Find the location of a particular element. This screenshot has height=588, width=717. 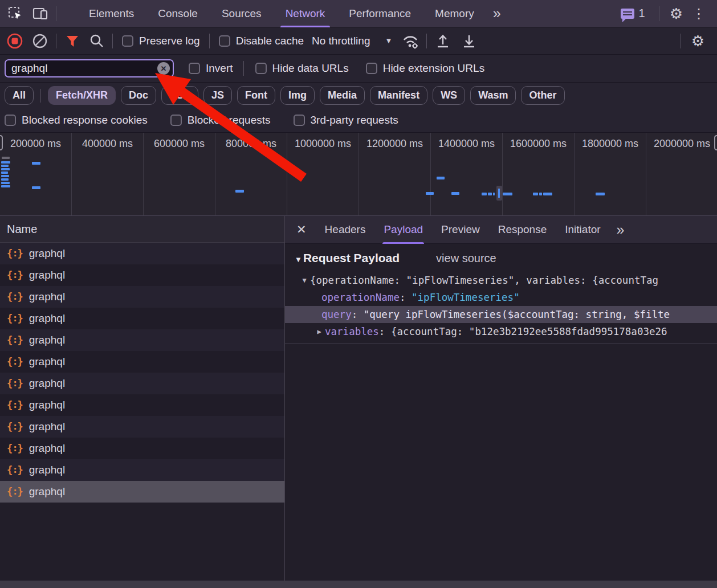

type-chip-doc: Doc is located at coordinates (138, 96).